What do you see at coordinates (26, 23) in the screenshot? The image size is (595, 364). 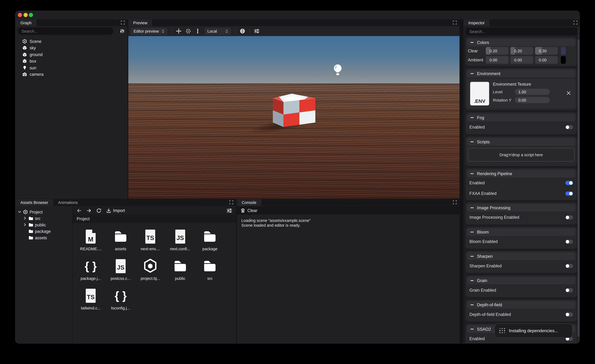 I see `tab-graph: Graph` at bounding box center [26, 23].